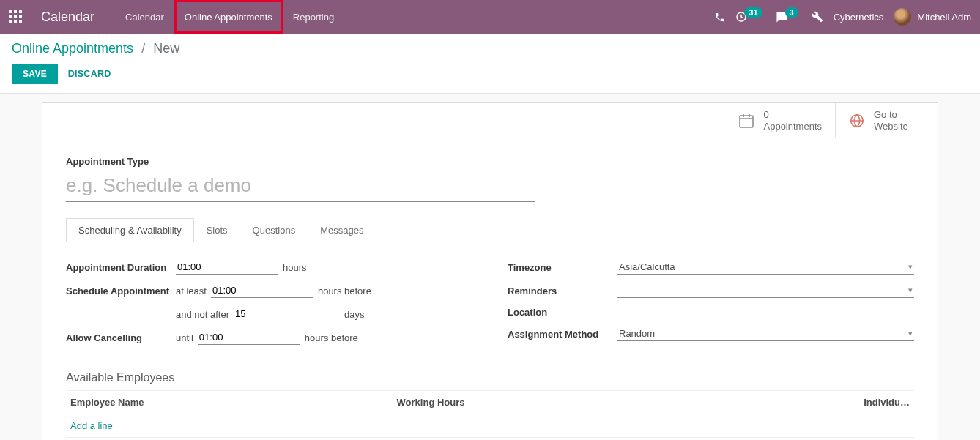  Describe the element at coordinates (229, 17) in the screenshot. I see `nav-item-online-appointments: Online Appointments` at that location.